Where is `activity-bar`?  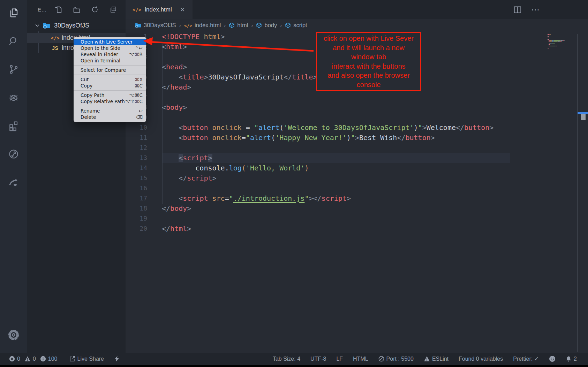
activity-bar is located at coordinates (13, 176).